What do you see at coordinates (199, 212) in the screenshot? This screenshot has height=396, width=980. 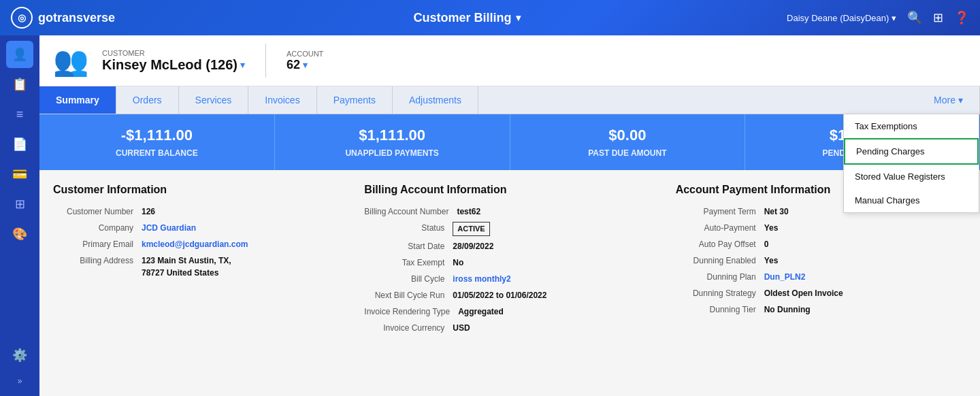 I see `info-row-customer-number: Customer Number 126` at bounding box center [199, 212].